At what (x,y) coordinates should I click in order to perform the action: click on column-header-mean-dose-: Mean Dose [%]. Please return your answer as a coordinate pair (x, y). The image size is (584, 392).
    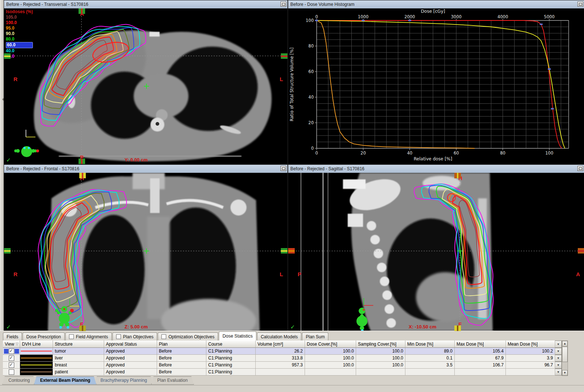
    Looking at the image, I should click on (530, 344).